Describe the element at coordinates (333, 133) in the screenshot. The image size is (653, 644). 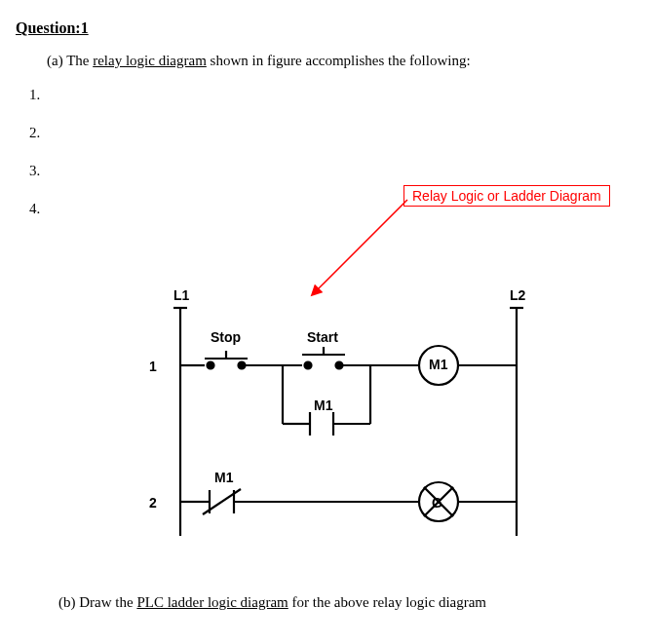
I see `list-item-2: 2.` at that location.